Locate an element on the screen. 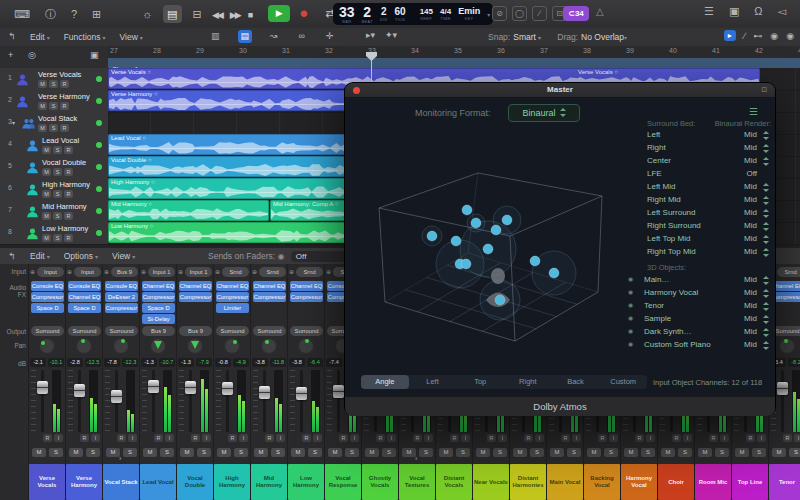 This screenshot has height=500, width=800. lcd-display: 33BAR 2BEAT 2DIV 60TICK 145KEEP 4/4TIME … is located at coordinates (413, 14).